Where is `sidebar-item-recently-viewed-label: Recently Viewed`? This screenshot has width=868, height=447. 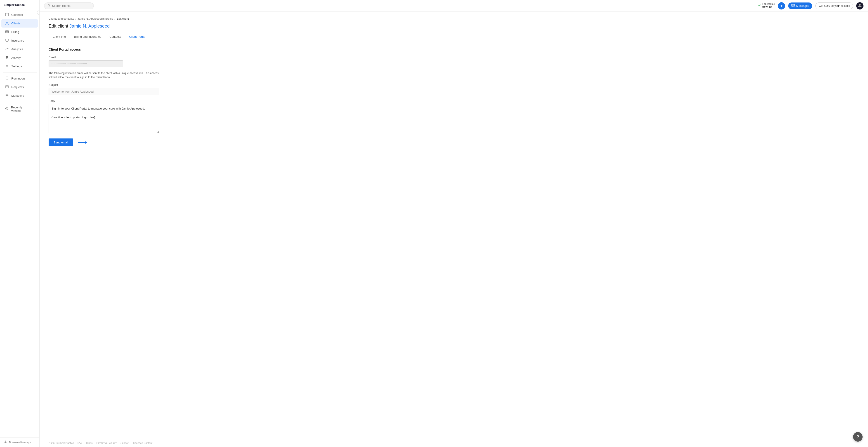 sidebar-item-recently-viewed-label: Recently Viewed is located at coordinates (21, 109).